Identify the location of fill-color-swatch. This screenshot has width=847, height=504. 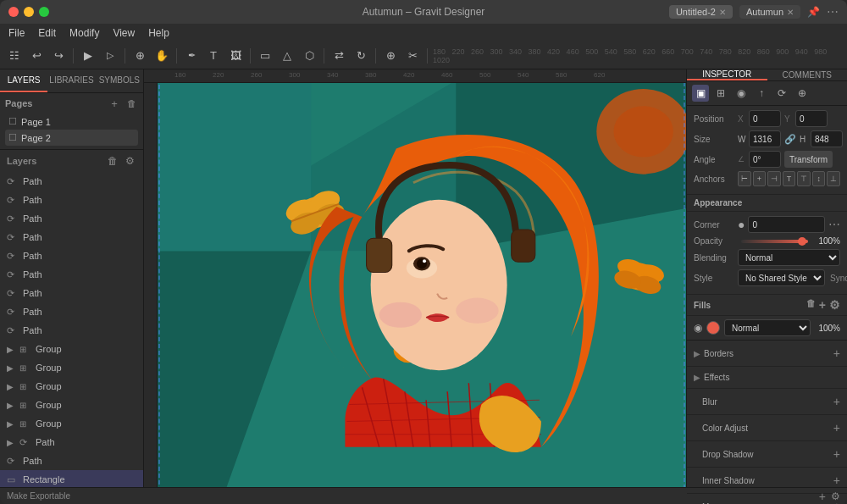
(713, 328).